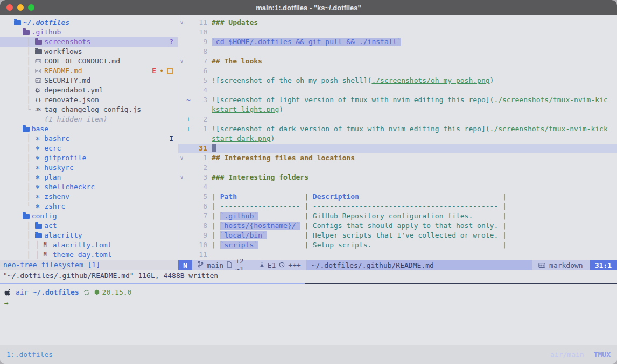  Describe the element at coordinates (431, 81) in the screenshot. I see `syntax-link: ./screenshots/oh-my-posh.png` at that location.